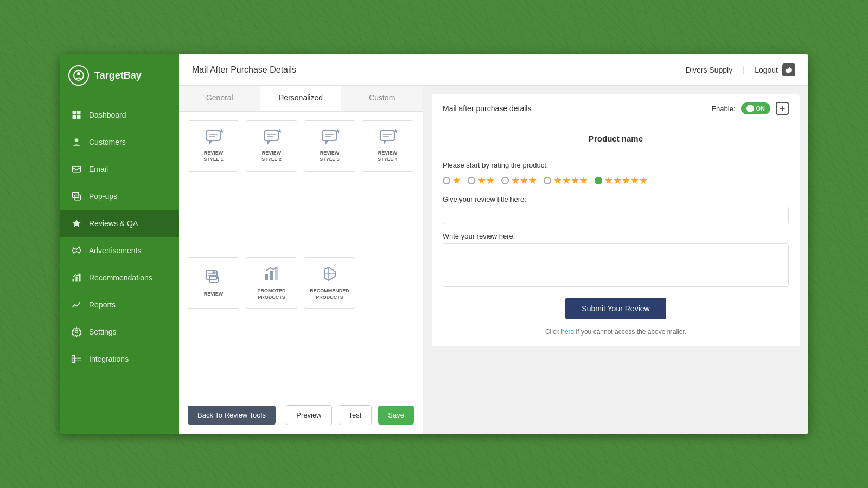 The width and height of the screenshot is (868, 488). Describe the element at coordinates (119, 251) in the screenshot. I see `sidebar-item-advertisements: Advertisements` at that location.